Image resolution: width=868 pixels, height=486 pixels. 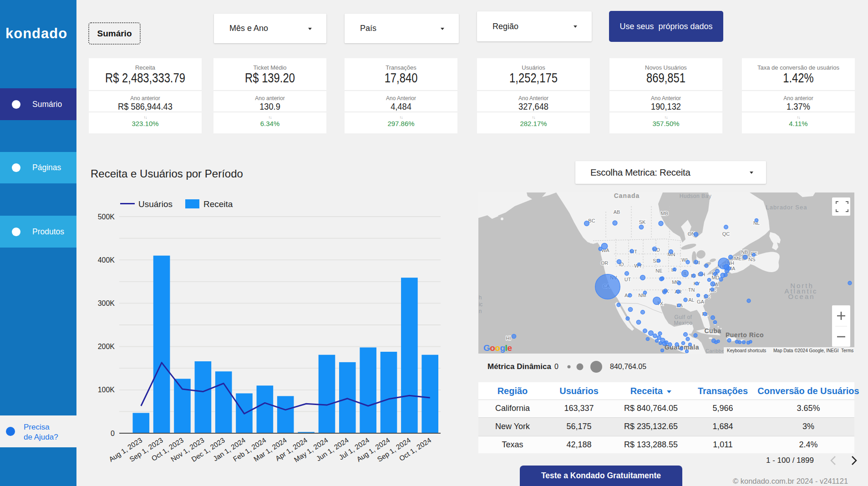 I want to click on svg-text: TN, so click(x=692, y=290).